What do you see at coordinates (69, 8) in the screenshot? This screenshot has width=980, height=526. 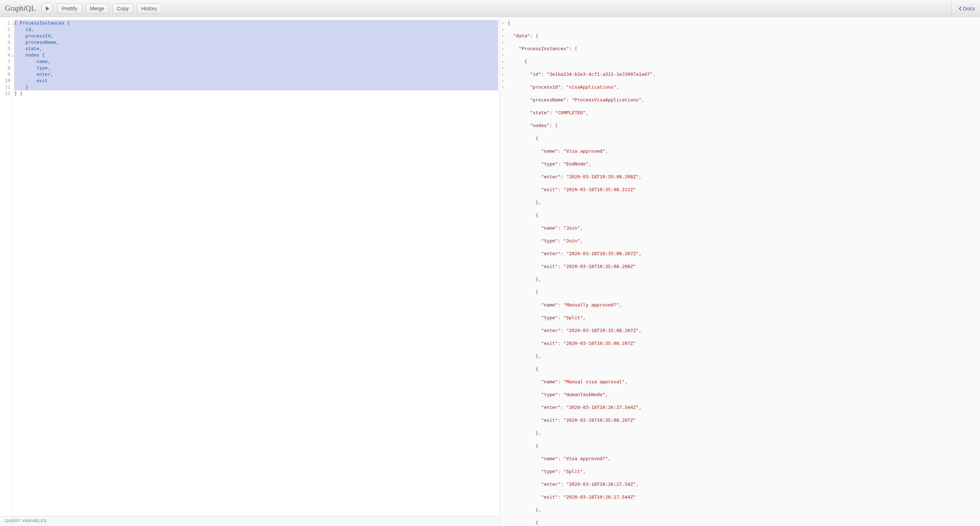 I see `prettify-button: Prettify` at bounding box center [69, 8].